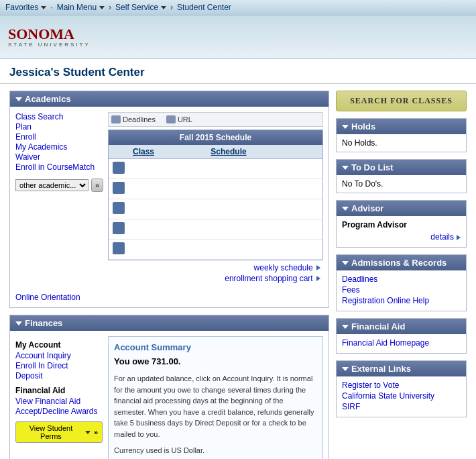 This screenshot has width=476, height=459. I want to click on todo-content: No To Do's., so click(401, 184).